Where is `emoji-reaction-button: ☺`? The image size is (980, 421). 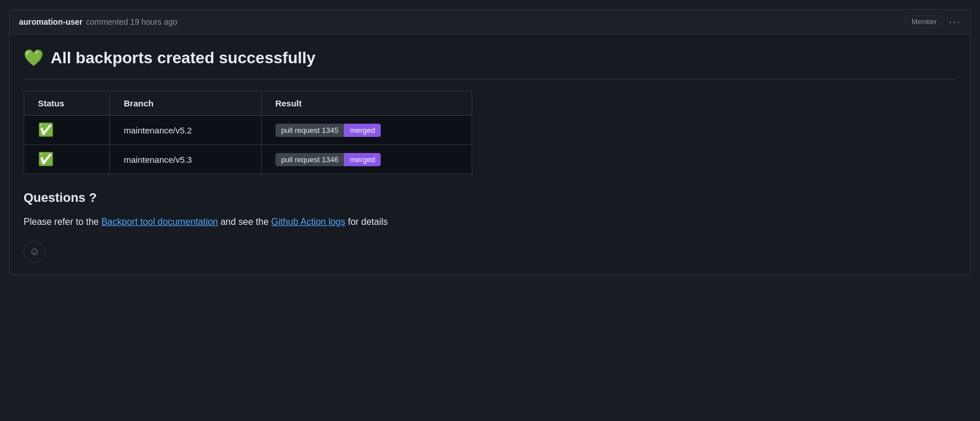 emoji-reaction-button: ☺ is located at coordinates (35, 252).